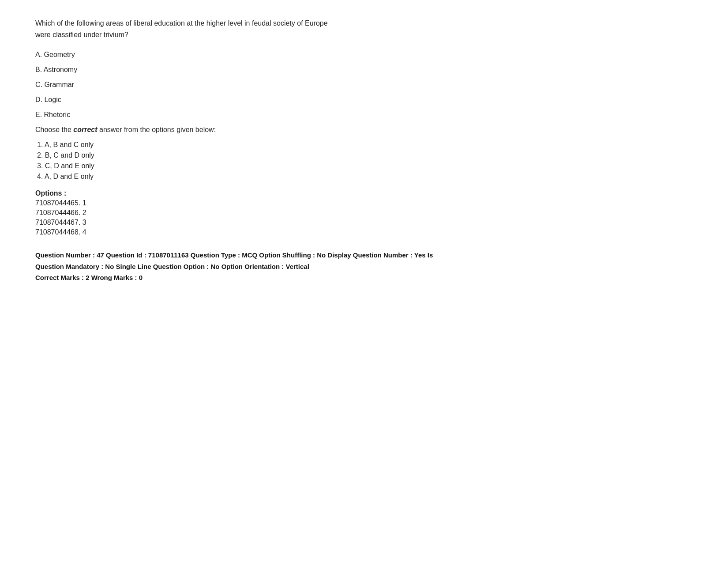  I want to click on option-id-1: 71087044465. 1, so click(364, 203).